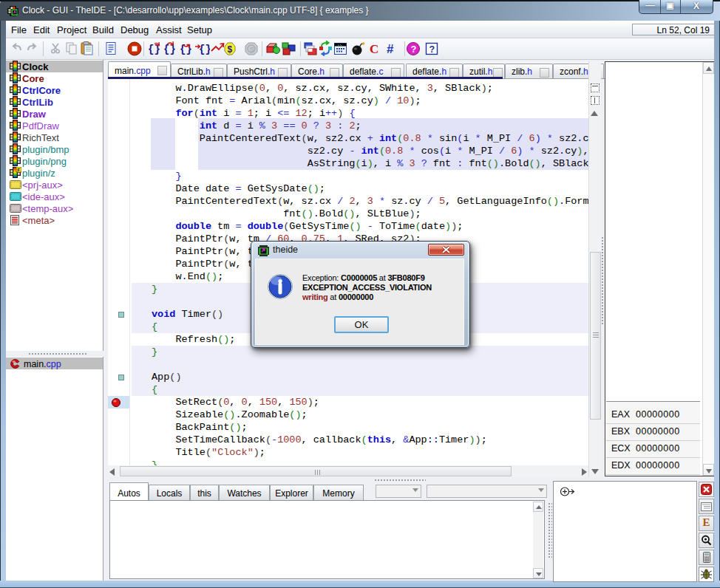  I want to click on svg-text: S, so click(252, 49).